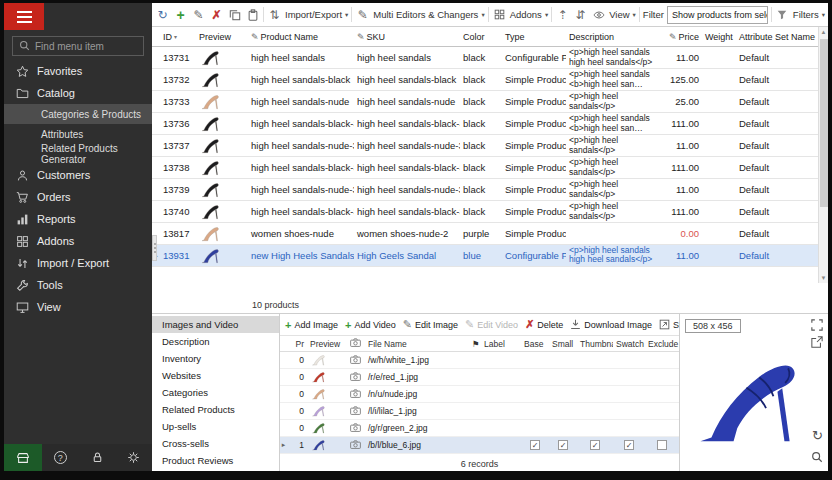  What do you see at coordinates (480, 412) in the screenshot?
I see `image-row: 0/l/i/lilac_1.jpg` at bounding box center [480, 412].